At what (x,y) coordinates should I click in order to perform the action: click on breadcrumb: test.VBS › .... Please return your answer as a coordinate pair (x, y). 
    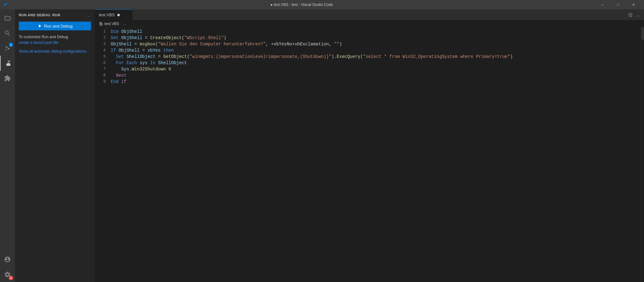
    Looking at the image, I should click on (370, 24).